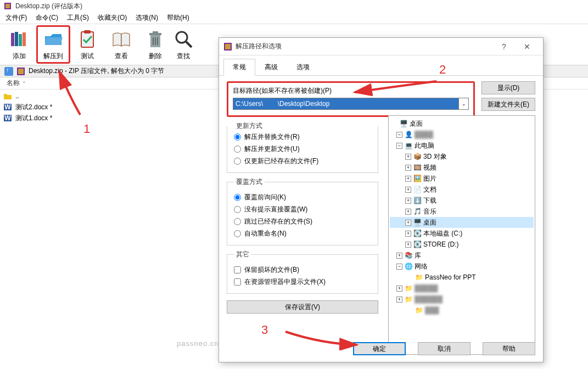  Describe the element at coordinates (303, 282) in the screenshot. I see `check-show-in-explorer: 在资源管理器中显示文件(X)` at that location.